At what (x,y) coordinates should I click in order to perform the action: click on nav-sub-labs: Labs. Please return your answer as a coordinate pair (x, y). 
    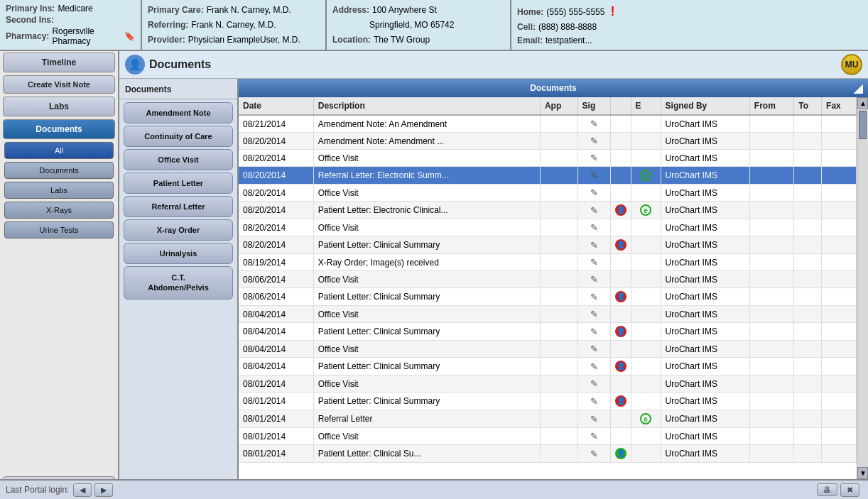
    Looking at the image, I should click on (59, 190).